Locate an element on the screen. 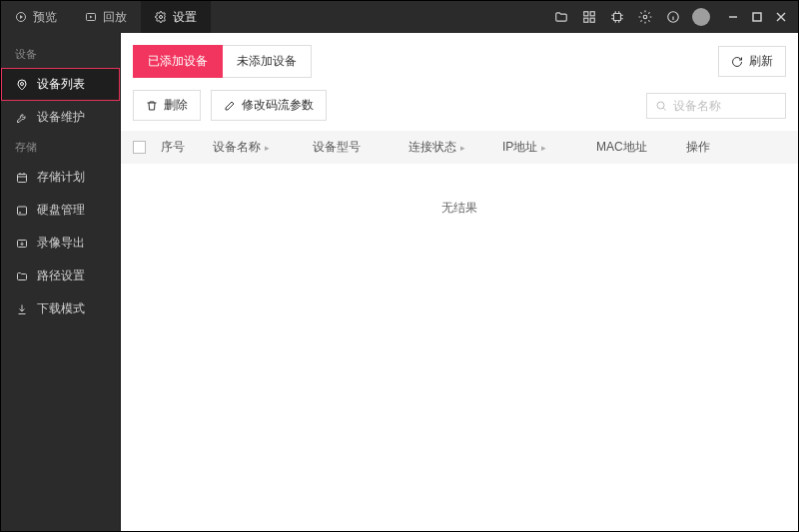  gear-icon is located at coordinates (161, 17).